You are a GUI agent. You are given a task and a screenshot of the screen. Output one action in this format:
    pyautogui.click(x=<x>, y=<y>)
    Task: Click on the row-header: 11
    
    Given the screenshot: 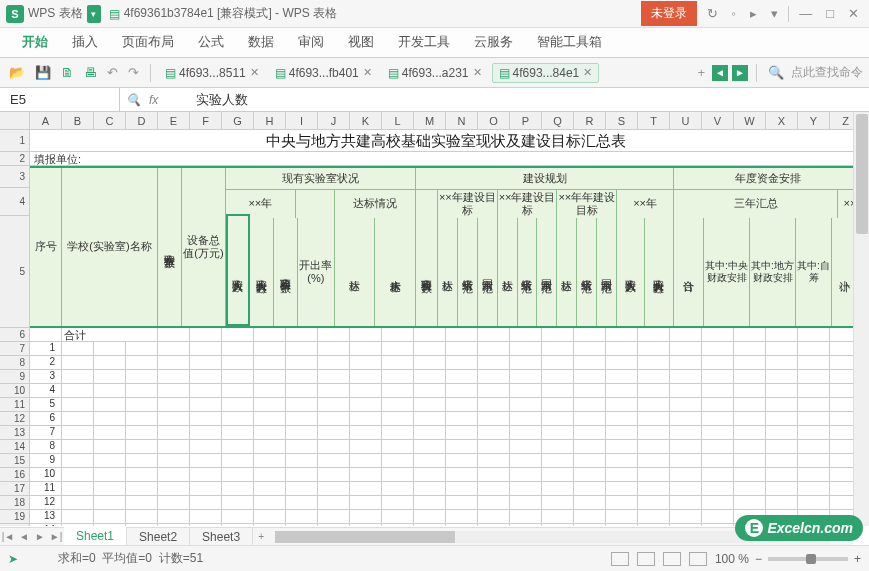 What is the action you would take?
    pyautogui.click(x=15, y=405)
    